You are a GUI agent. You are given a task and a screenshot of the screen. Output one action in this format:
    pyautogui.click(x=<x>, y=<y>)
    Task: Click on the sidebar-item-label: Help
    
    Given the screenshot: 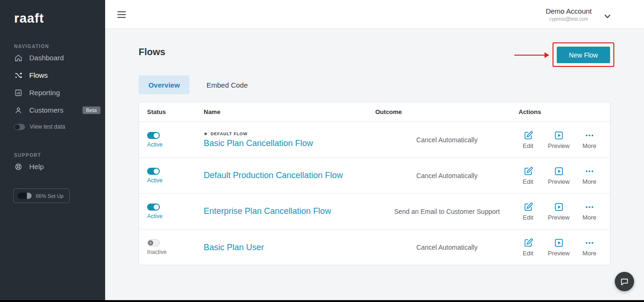 What is the action you would take?
    pyautogui.click(x=37, y=167)
    